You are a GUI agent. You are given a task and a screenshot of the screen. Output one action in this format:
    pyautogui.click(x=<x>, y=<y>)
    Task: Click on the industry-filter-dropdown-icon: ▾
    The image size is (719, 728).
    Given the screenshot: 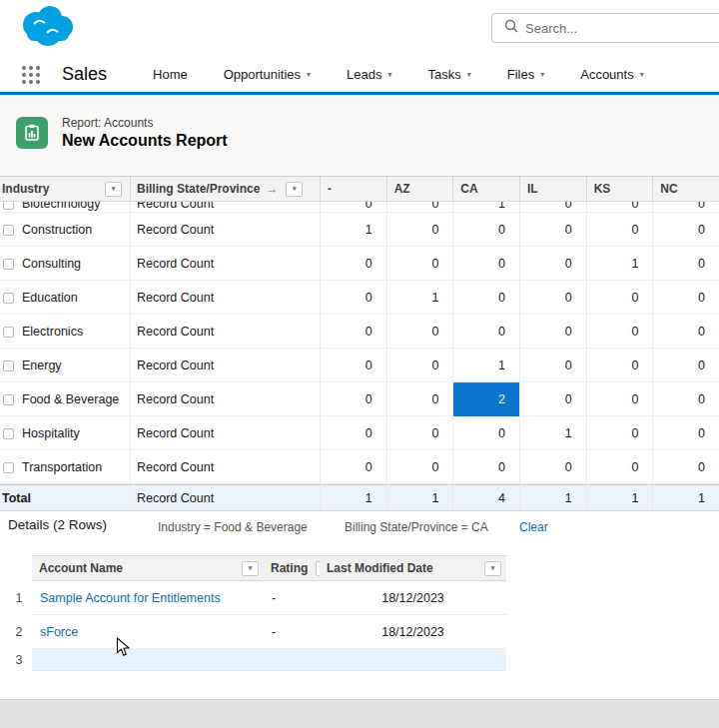 What is the action you would take?
    pyautogui.click(x=114, y=190)
    